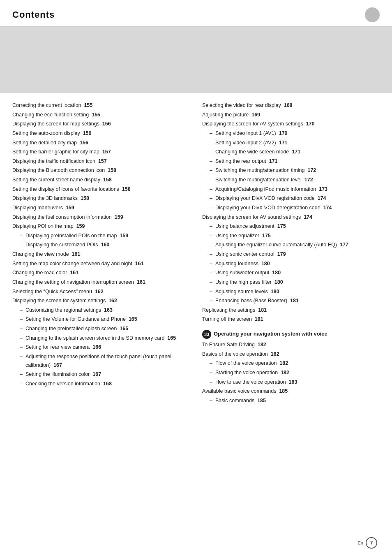  Describe the element at coordinates (101, 347) in the screenshot. I see `list-item: –Setting for rear view camera 166` at that location.